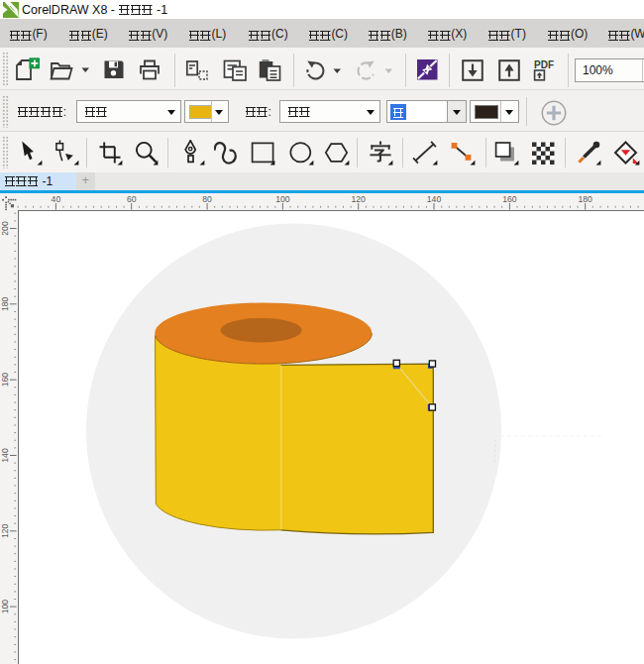 Image resolution: width=644 pixels, height=664 pixels. I want to click on svg-text: 200, so click(5, 228).